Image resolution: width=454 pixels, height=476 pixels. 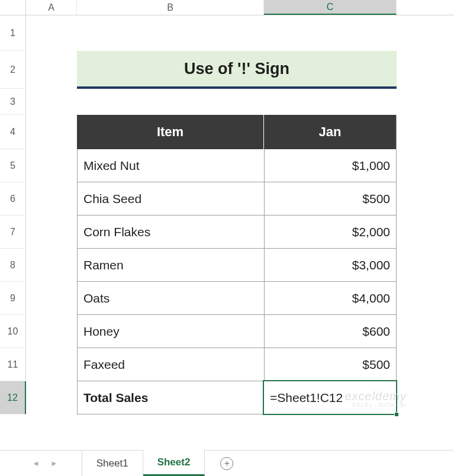 What do you see at coordinates (170, 265) in the screenshot?
I see `item-cell: Ramen` at bounding box center [170, 265].